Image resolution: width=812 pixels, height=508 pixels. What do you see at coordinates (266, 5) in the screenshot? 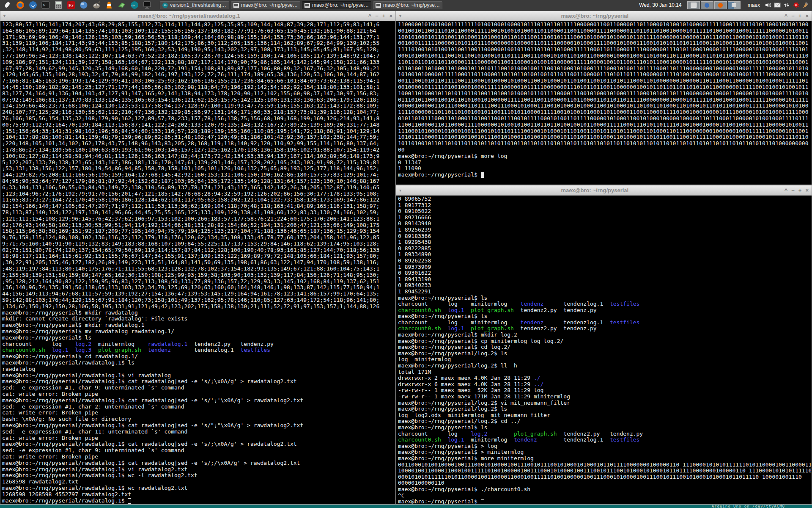
I see `taskbar-window-terminal-1: maex@bro: ~/rng/pyseri...` at bounding box center [266, 5].